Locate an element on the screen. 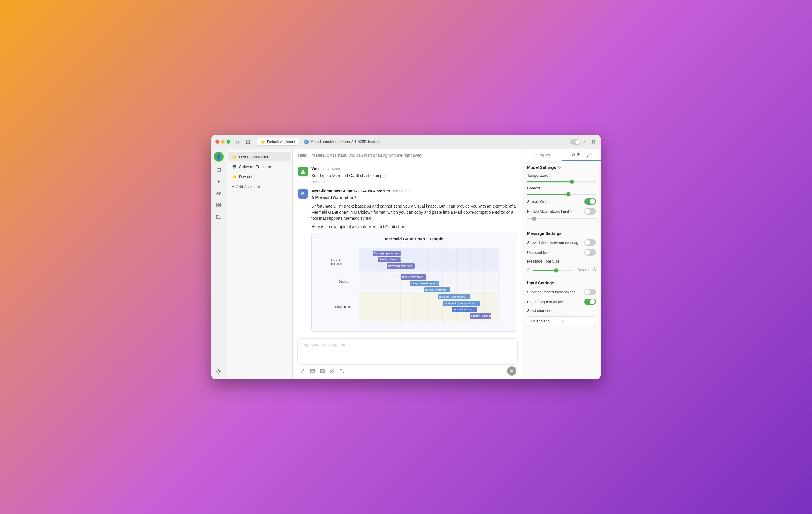 This screenshot has height=514, width=812. temperature-slider is located at coordinates (561, 182).